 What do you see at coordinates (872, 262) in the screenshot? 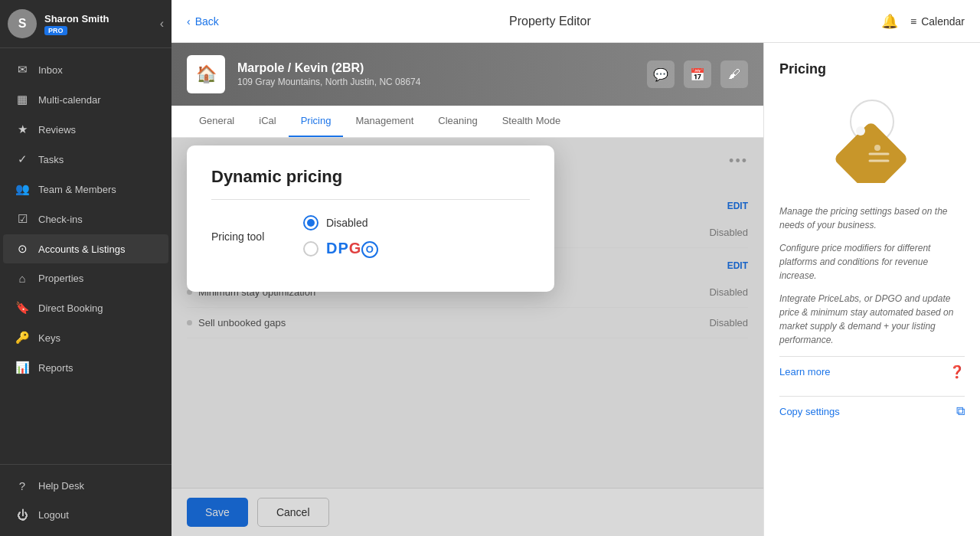
I see `right-desc-2: Configure price modifiers for different …` at bounding box center [872, 262].